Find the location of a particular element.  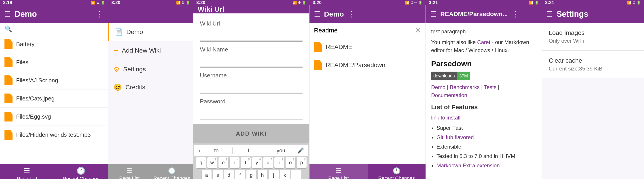

panel-wiki-menu: 📄 Demo + Add New Wiki ⚙ Settings 😊 Credi… is located at coordinates (151, 92).